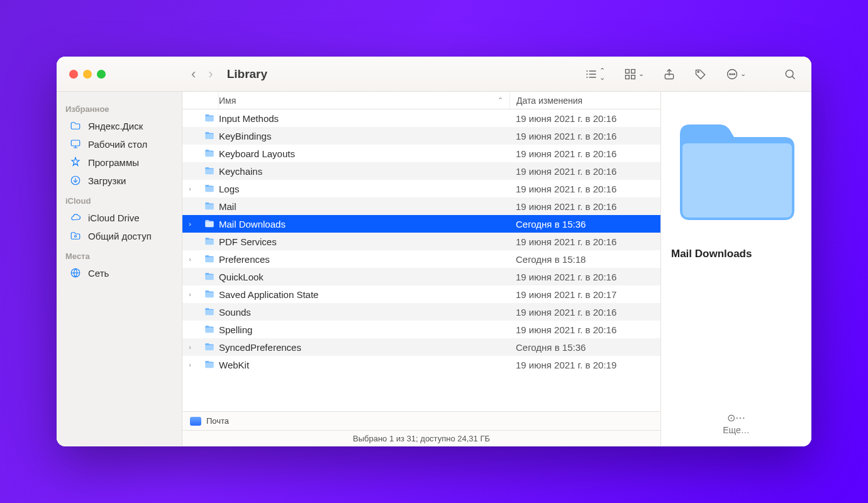 Image resolution: width=868 pixels, height=503 pixels. I want to click on sidebar-item: Программы, so click(120, 162).